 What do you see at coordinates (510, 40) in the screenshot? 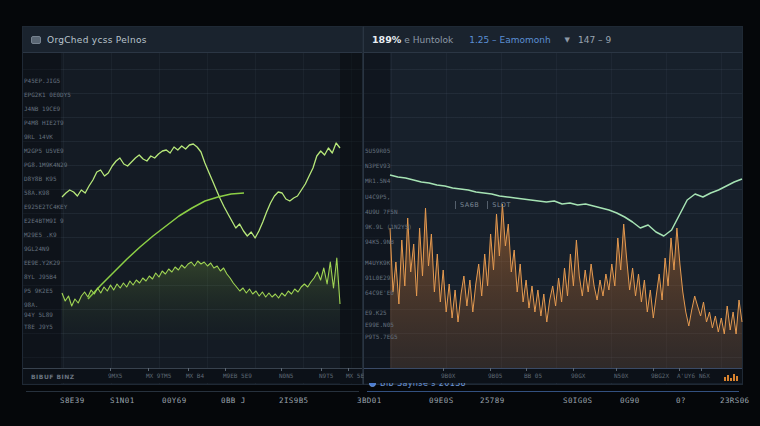
I see `header-stat-primary: 1.25 – Eamomonh` at bounding box center [510, 40].